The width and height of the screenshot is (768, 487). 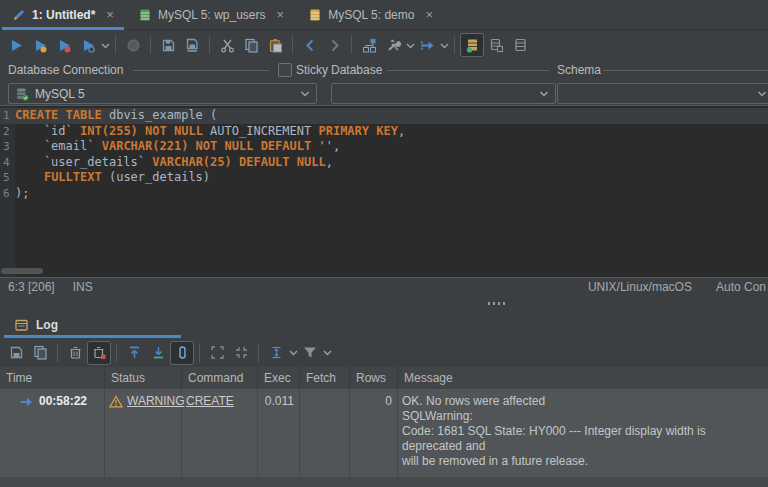 What do you see at coordinates (47, 325) in the screenshot?
I see `log-tab-label: Log` at bounding box center [47, 325].